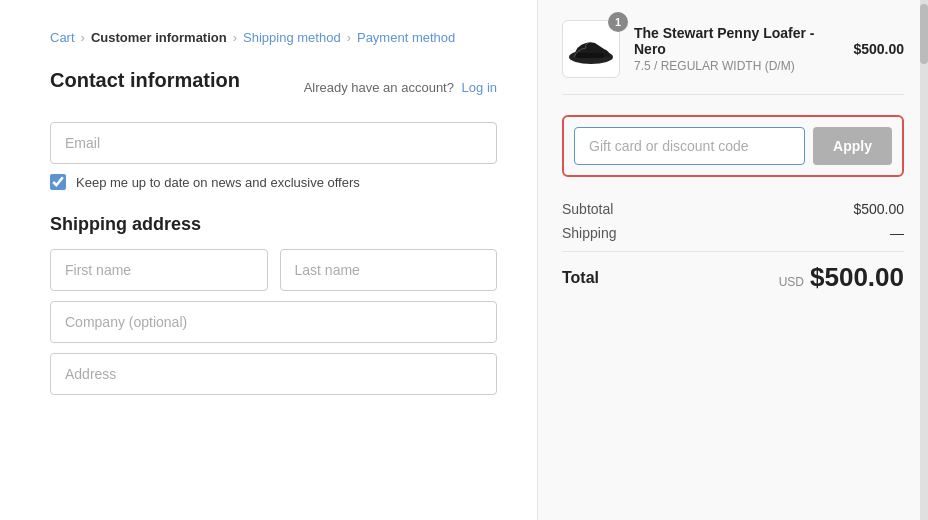 This screenshot has width=928, height=520. What do you see at coordinates (83, 38) in the screenshot?
I see `breadcrumb-sep-1: ›` at bounding box center [83, 38].